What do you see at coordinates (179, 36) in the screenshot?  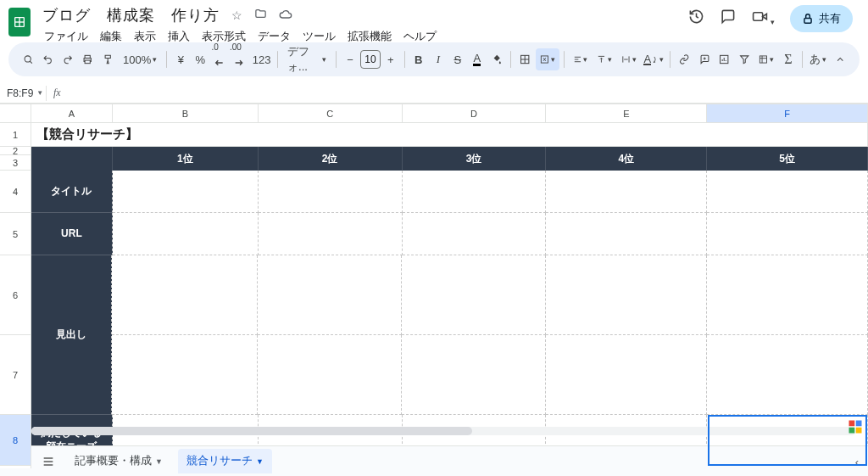 I see `menu-insert: 挿入` at bounding box center [179, 36].